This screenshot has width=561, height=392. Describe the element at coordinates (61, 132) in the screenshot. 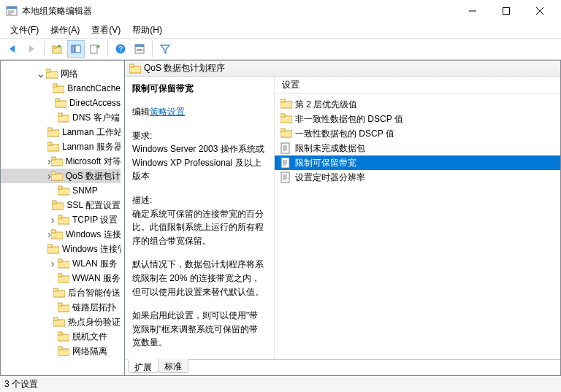

I see `tree-item: Lanman 工作站` at that location.